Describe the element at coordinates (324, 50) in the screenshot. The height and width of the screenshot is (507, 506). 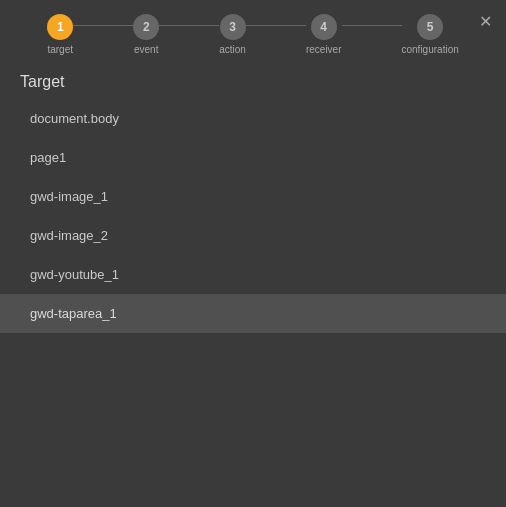
I see `step-4-label: receiver` at that location.